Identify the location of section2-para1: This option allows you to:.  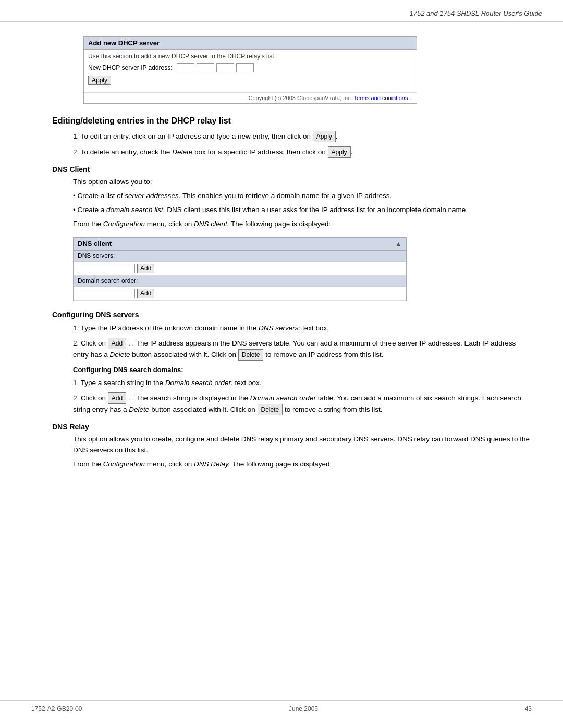
(302, 182).